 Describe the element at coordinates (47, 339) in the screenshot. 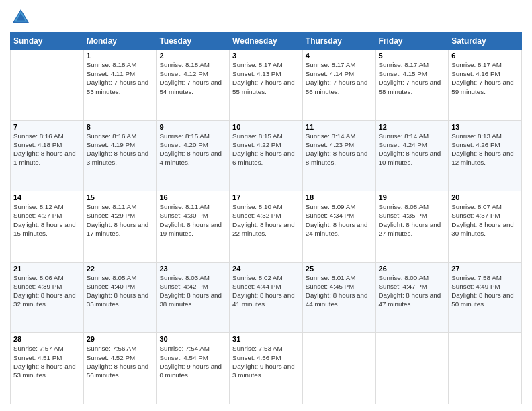

I see `day-number: 28` at that location.